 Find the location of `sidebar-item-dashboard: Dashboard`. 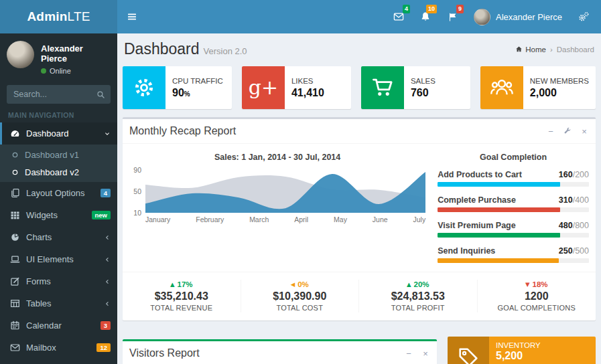

sidebar-item-dashboard: Dashboard is located at coordinates (59, 134).